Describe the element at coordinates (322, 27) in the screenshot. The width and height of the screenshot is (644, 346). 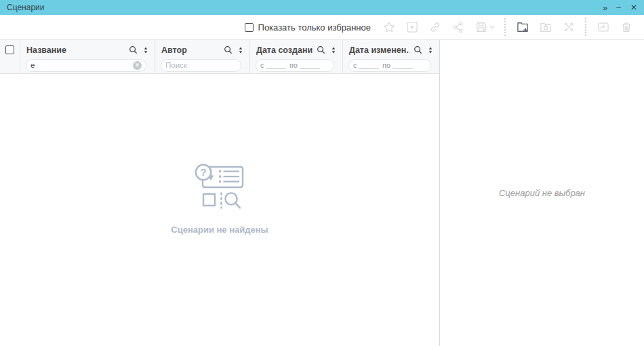
I see `toolbar: Показать только избранное` at that location.